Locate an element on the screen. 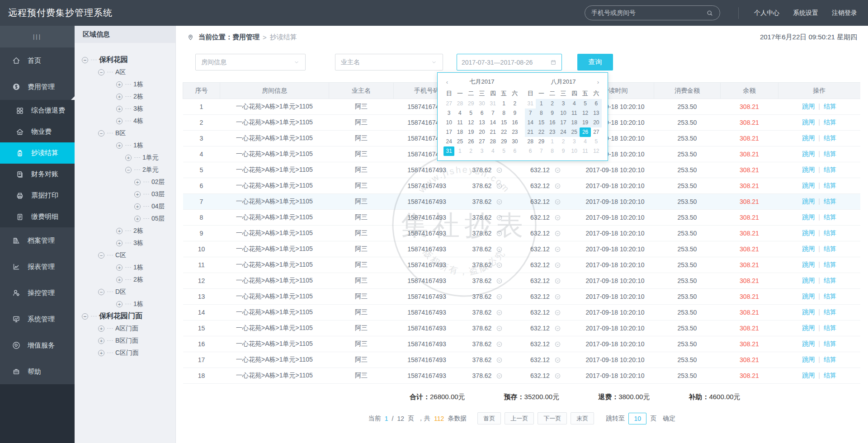 The image size is (868, 443). calendar-day: 23 is located at coordinates (515, 132).